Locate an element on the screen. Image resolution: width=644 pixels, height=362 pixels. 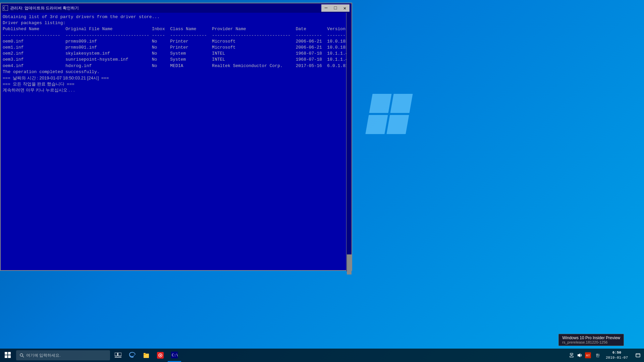
clock: 6:50 2019-01-07 is located at coordinates (617, 355).